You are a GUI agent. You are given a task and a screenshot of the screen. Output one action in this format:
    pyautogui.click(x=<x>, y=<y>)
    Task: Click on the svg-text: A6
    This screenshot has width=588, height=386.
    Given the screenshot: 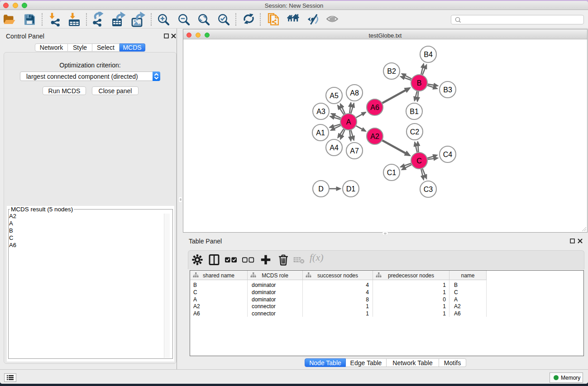 What is the action you would take?
    pyautogui.click(x=375, y=108)
    